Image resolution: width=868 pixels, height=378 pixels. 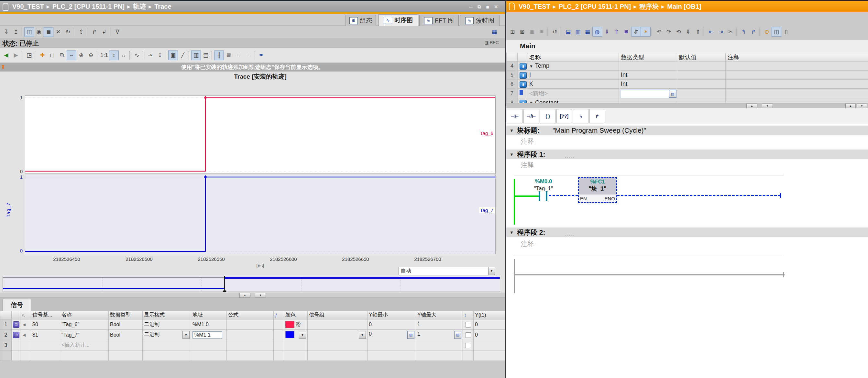 I want to click on network-title-placeholder: ....., so click(x=569, y=234).